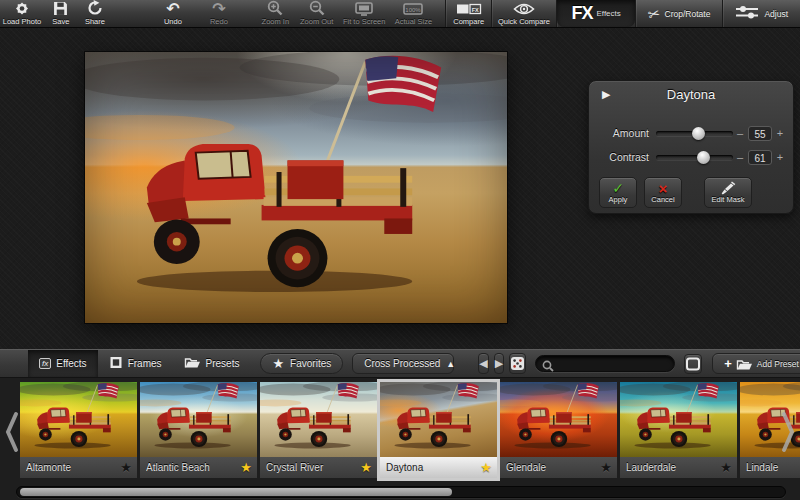 The width and height of the screenshot is (800, 500). I want to click on next-preset-button: ▶, so click(499, 364).